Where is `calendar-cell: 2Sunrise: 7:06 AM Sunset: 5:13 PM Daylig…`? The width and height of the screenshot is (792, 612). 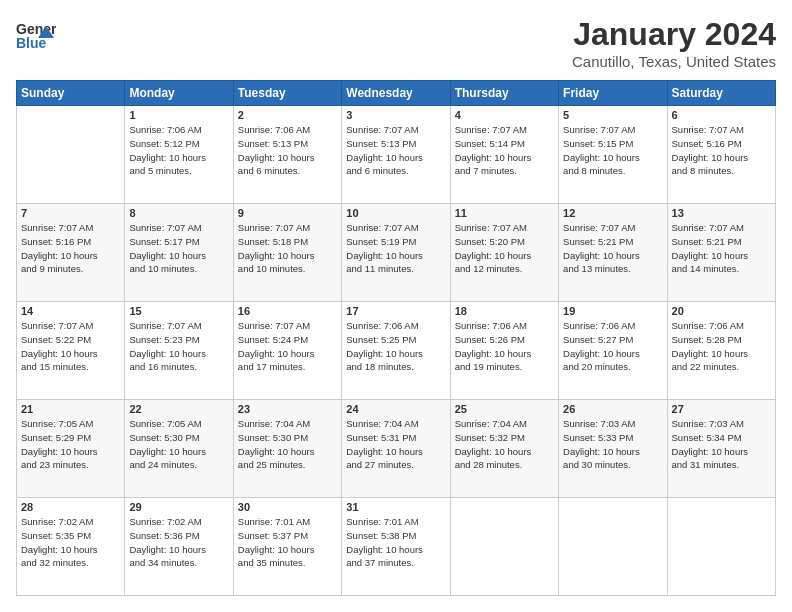 calendar-cell: 2Sunrise: 7:06 AM Sunset: 5:13 PM Daylig… is located at coordinates (287, 155).